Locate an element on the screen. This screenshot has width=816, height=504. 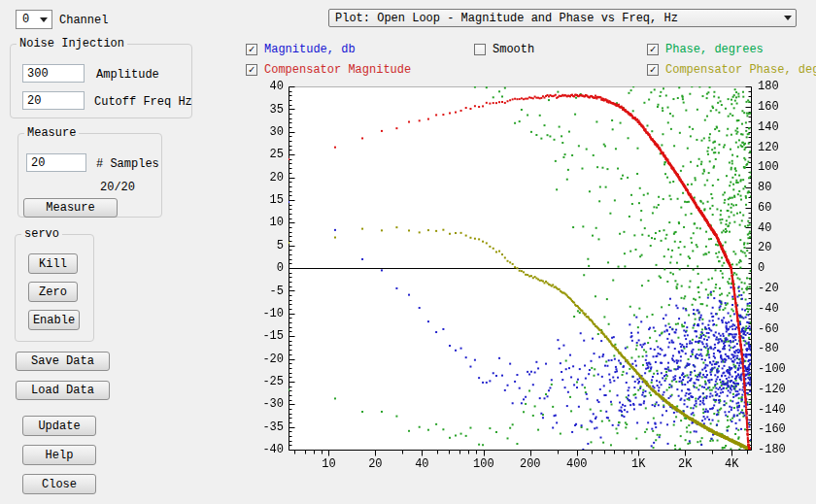
noise-injection-group: Noise Injection Amplitude Cutoff Freq Hz is located at coordinates (101, 78).